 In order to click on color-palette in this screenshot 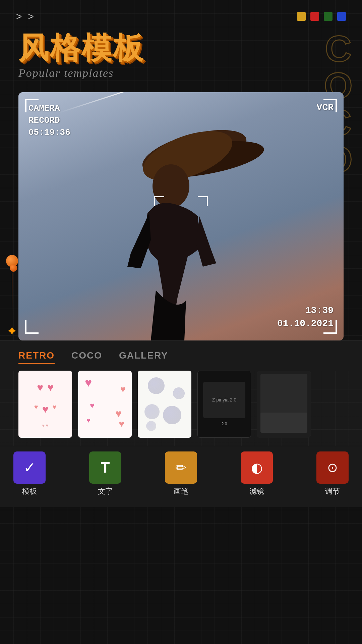, I will do `click(321, 16)`.